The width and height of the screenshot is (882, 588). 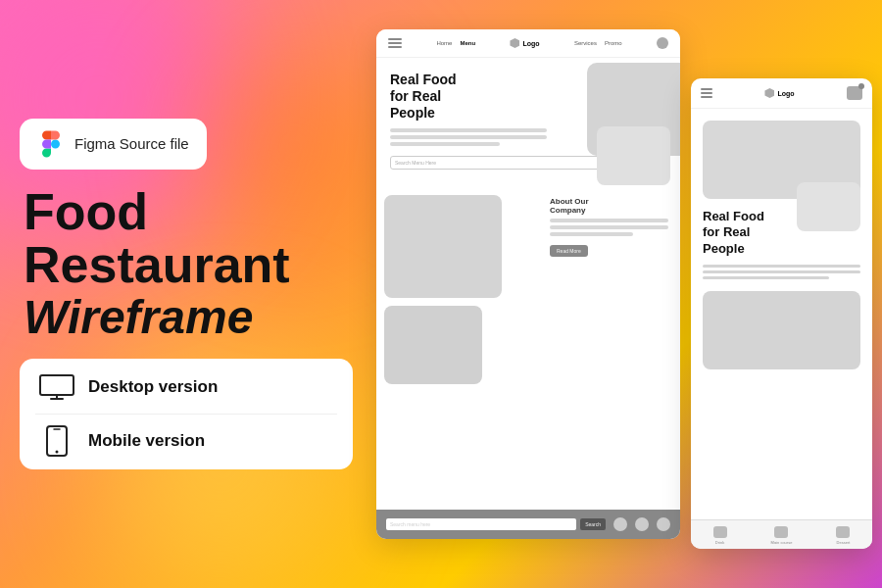 I want to click on mwf-cart-icon, so click(x=855, y=93).